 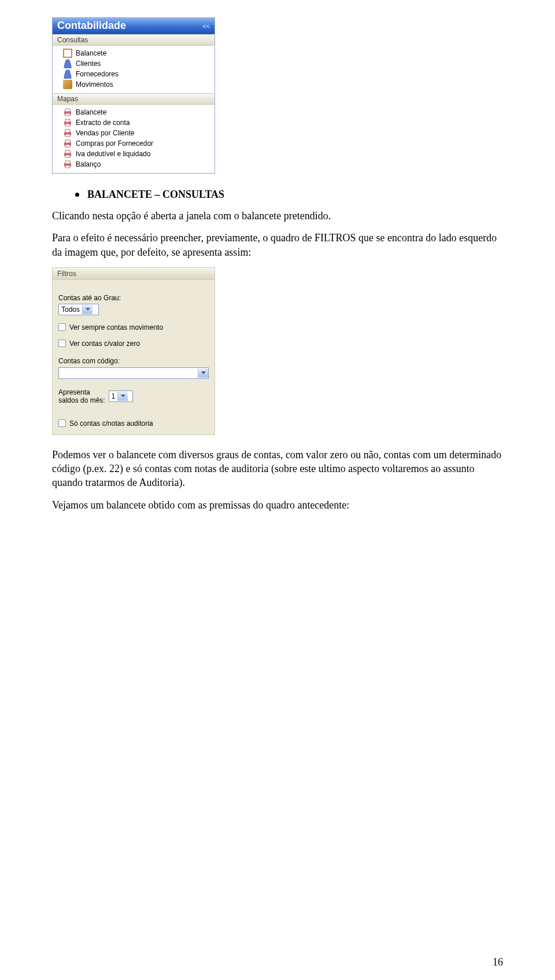 I want to click on saldos-value: 1, so click(x=113, y=396).